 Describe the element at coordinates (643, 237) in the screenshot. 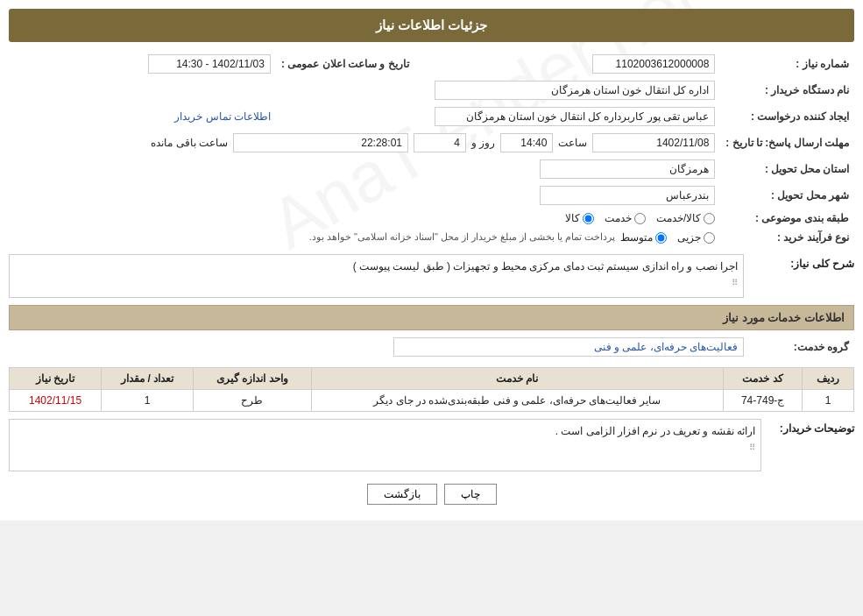

I see `radio-motavaset: متوسط` at that location.